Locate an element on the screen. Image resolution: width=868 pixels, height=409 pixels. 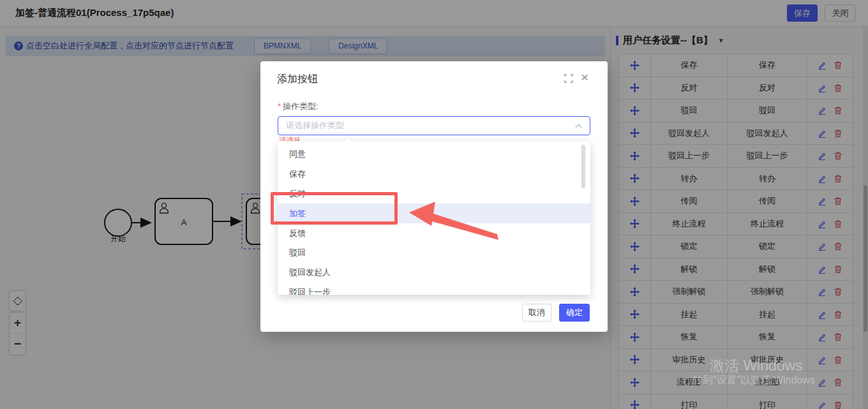
field-label-text: 操作类型: is located at coordinates (301, 106).